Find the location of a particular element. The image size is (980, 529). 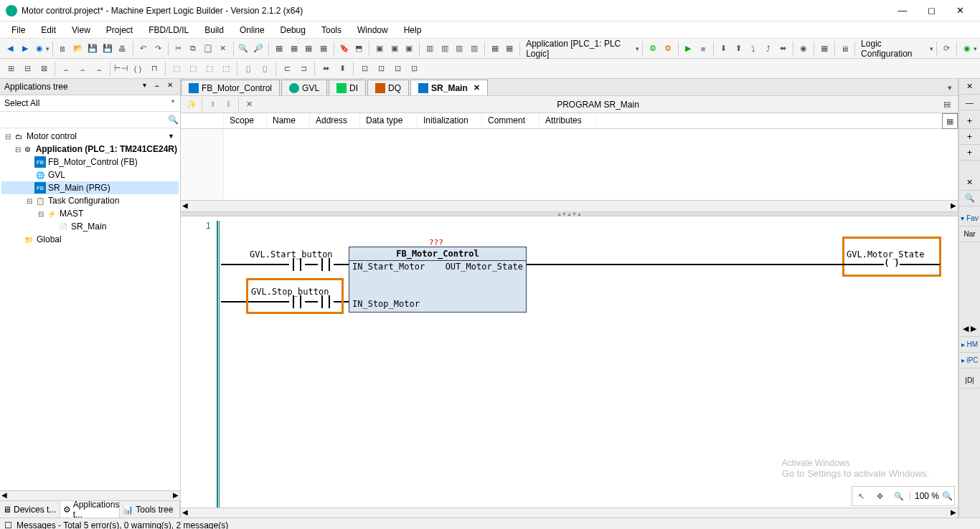

app-dd-icon: ▾ is located at coordinates (637, 49).